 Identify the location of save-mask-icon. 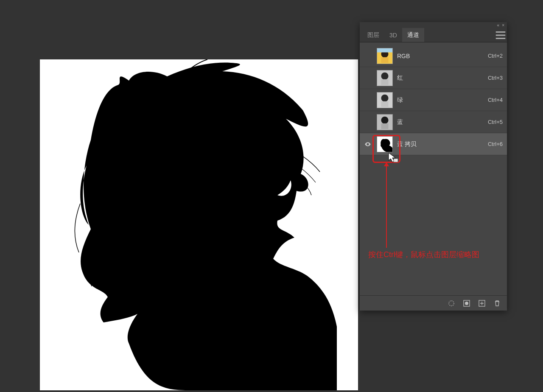
(467, 303).